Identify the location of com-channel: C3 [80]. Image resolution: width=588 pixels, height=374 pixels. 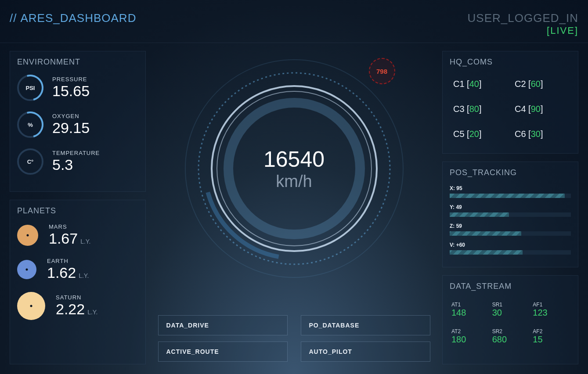
(480, 109).